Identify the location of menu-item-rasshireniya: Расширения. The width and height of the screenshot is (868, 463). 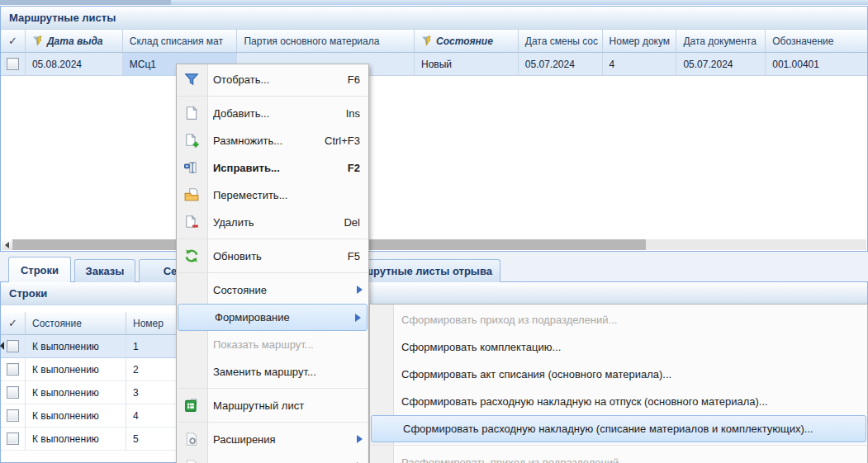
(273, 439).